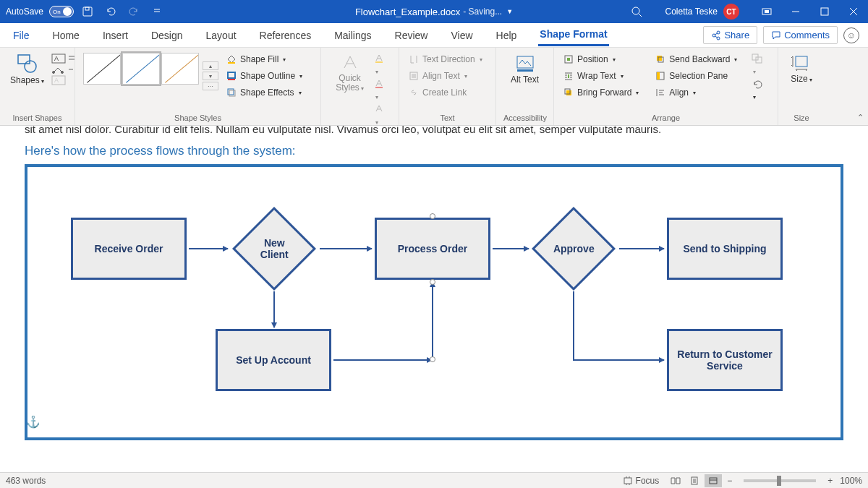 This screenshot has height=488, width=868. I want to click on bring-forward-button: Bring Forward ▾, so click(600, 93).